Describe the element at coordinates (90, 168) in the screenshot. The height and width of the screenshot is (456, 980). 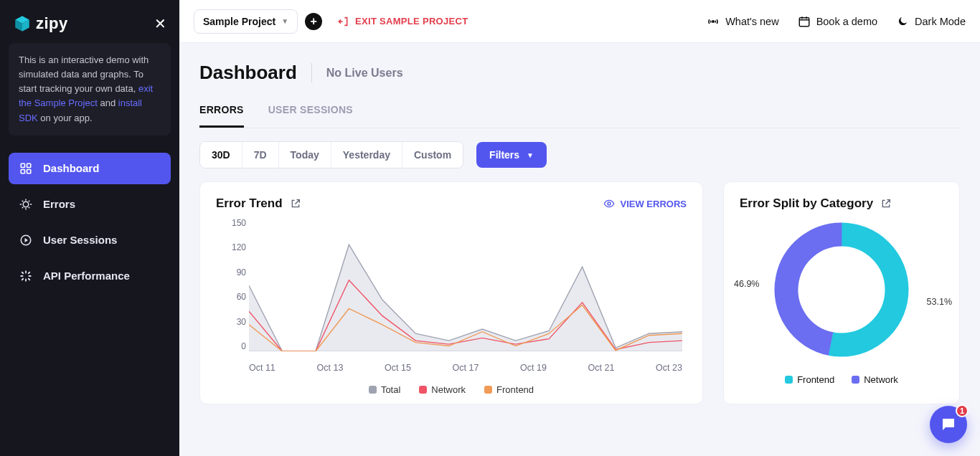
I see `sidebar-item-dashboard: Dashboard` at that location.